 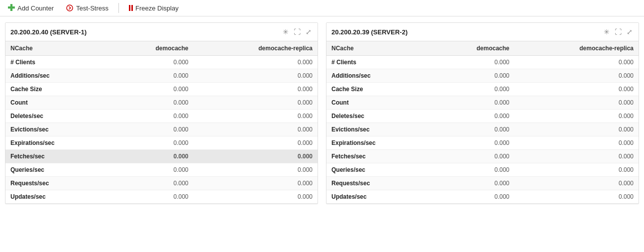 What do you see at coordinates (369, 32) in the screenshot?
I see `panel-title-server2: 20.200.20.39 (SERVER-2)` at bounding box center [369, 32].